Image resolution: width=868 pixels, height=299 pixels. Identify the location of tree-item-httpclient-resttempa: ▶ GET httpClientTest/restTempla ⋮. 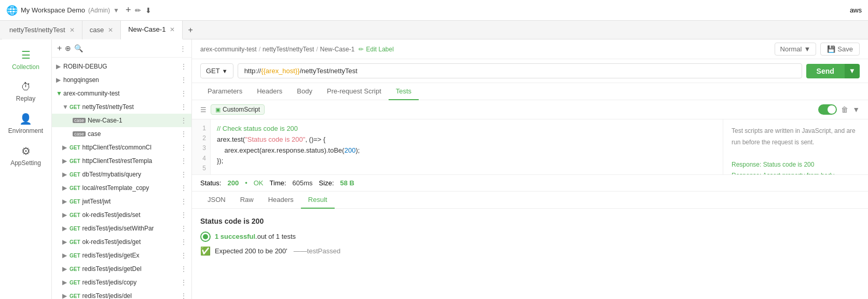
(121, 161).